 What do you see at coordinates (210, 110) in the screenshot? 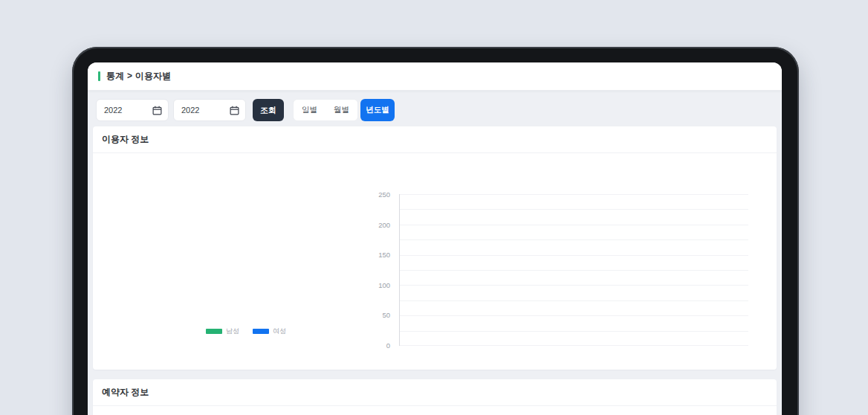
I see `end-year-field: 2022` at bounding box center [210, 110].